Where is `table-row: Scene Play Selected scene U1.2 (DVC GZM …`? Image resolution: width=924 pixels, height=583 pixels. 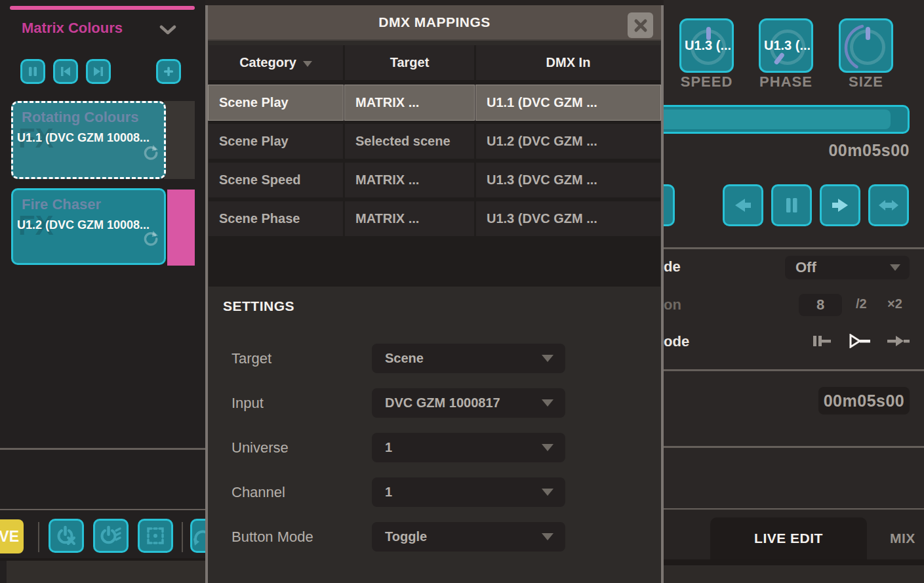
table-row: Scene Play Selected scene U1.2 (DVC GZM … is located at coordinates (434, 142).